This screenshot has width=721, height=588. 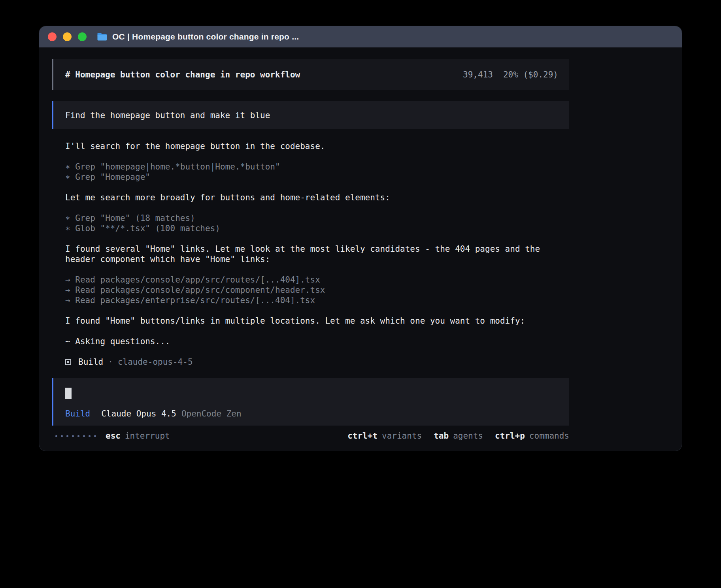 What do you see at coordinates (138, 436) in the screenshot?
I see `esc-shortcut: esc interrupt` at bounding box center [138, 436].